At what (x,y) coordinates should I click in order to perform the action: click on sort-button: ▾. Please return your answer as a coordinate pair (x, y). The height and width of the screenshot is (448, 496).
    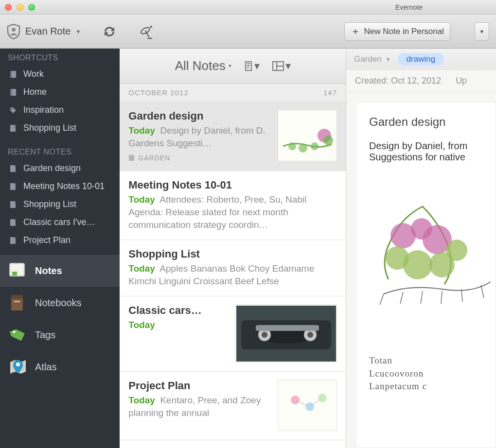
    Looking at the image, I should click on (252, 66).